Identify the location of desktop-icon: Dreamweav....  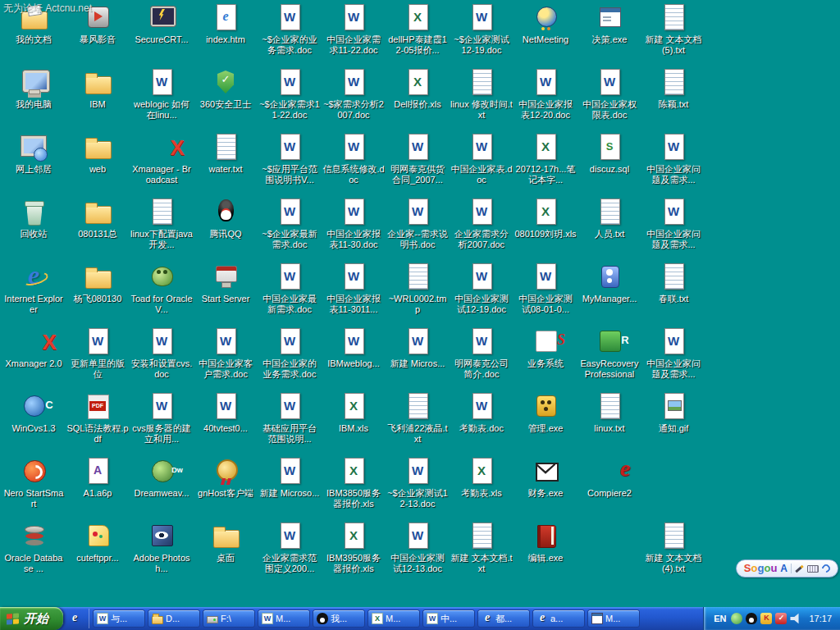
(162, 478).